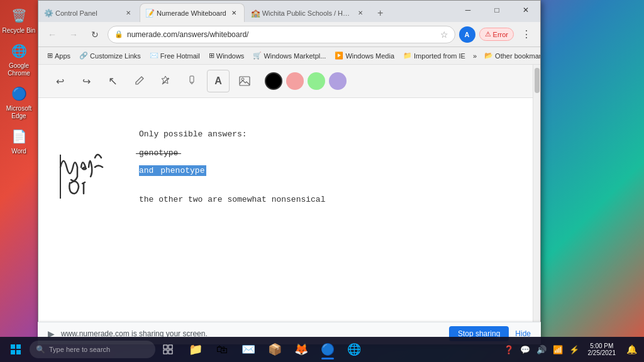  I want to click on tools-button, so click(165, 81).